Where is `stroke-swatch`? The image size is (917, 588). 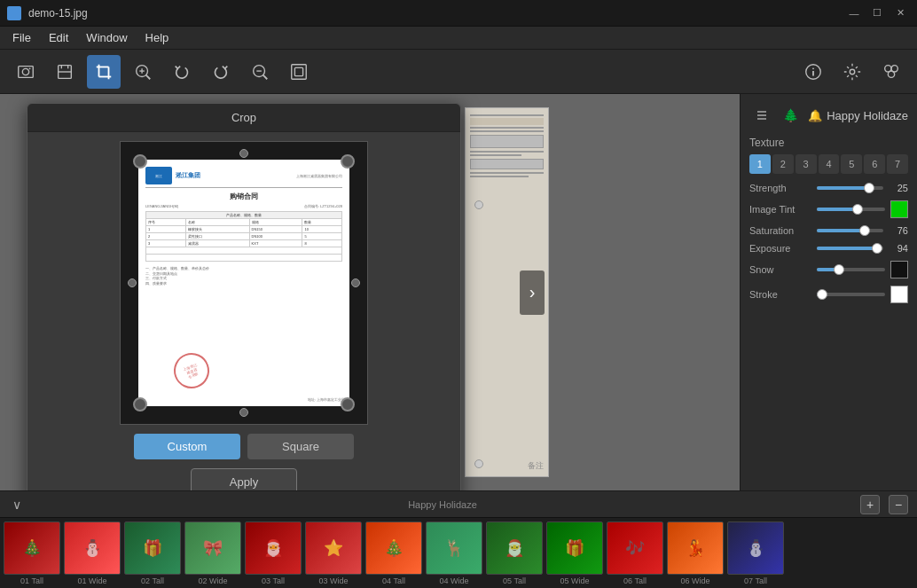 stroke-swatch is located at coordinates (899, 294).